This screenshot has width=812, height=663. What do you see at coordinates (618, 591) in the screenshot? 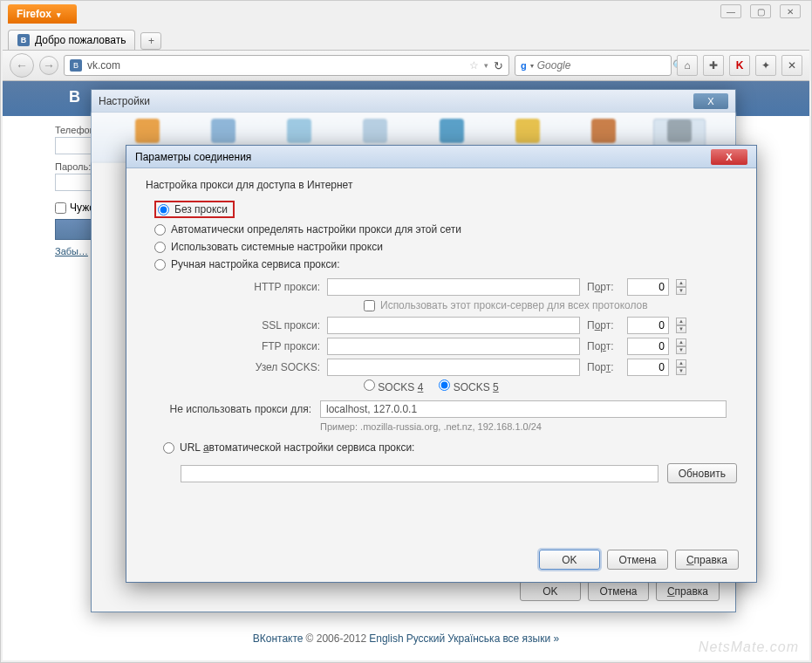
I see `settings-cancel-button: Отмена` at bounding box center [618, 591].